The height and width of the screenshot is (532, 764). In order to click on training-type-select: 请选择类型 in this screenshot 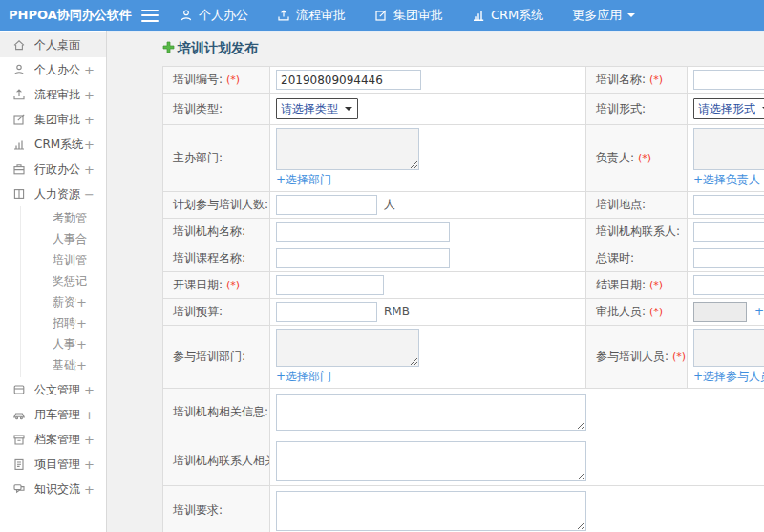, I will do `click(317, 109)`.